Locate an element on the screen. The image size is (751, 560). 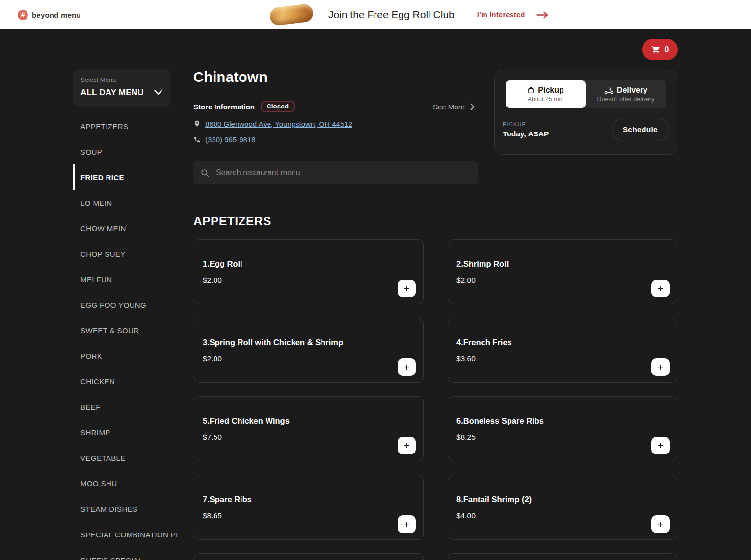
menu-item-price: $8.65 is located at coordinates (212, 516).